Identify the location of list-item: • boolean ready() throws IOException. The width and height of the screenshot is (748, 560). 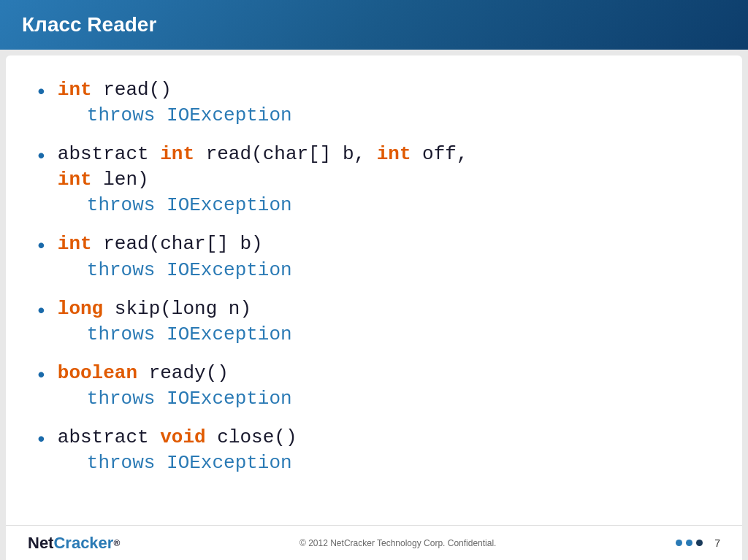
(374, 386).